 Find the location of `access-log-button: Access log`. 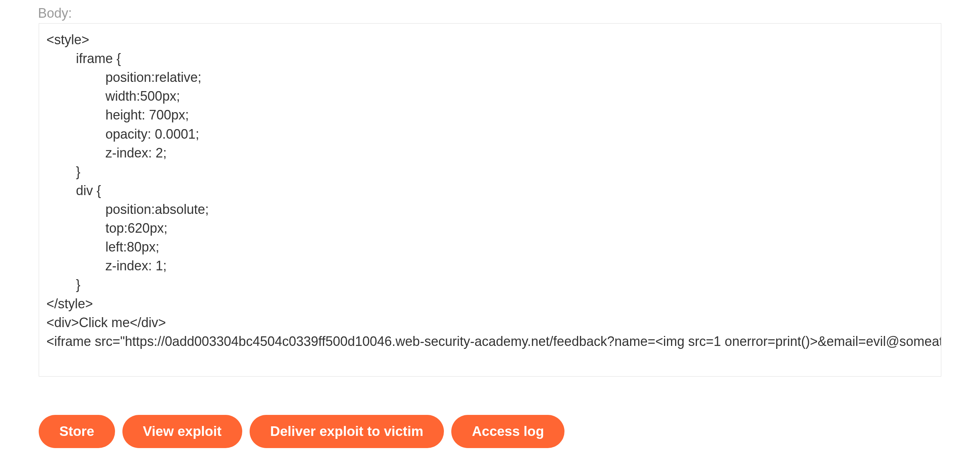

access-log-button: Access log is located at coordinates (508, 432).